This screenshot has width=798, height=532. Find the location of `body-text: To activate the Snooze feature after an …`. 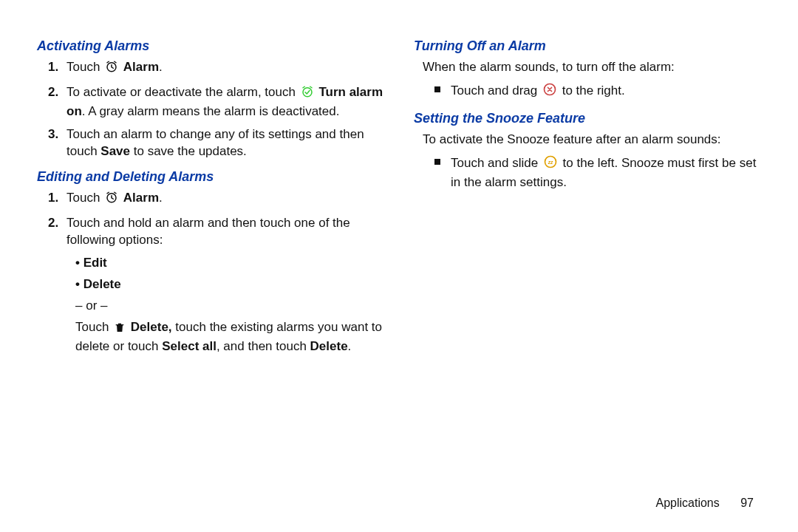

body-text: To activate the Snooze feature after an … is located at coordinates (592, 140).